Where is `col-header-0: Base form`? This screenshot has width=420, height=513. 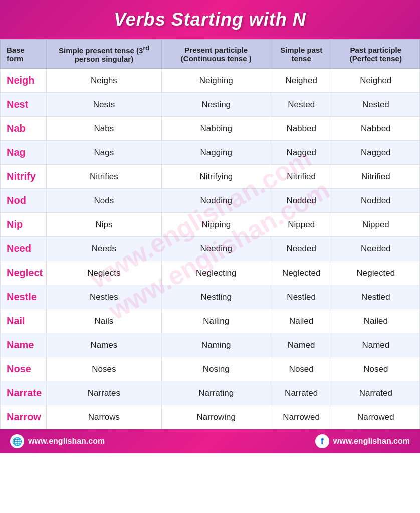
col-header-0: Base form is located at coordinates (24, 54).